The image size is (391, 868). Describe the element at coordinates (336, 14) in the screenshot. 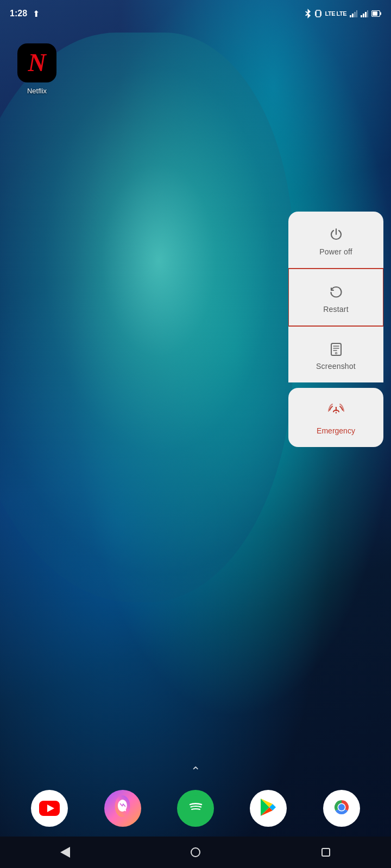

I see `lte-icon: LTE LTE` at that location.